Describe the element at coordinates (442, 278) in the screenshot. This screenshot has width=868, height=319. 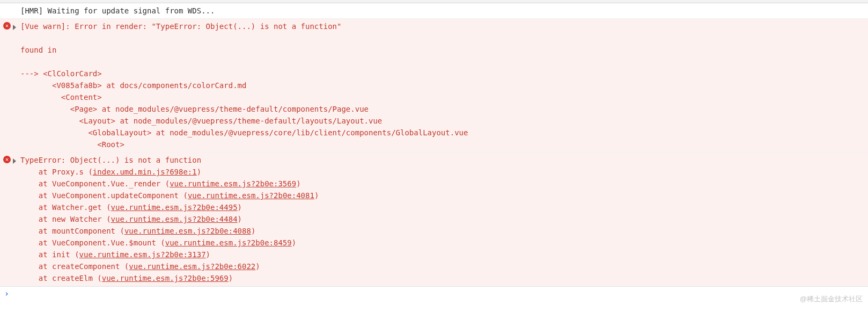
I see `stack-frame: at createElm (vue.runtime.esm.js?2b0e:59…` at that location.